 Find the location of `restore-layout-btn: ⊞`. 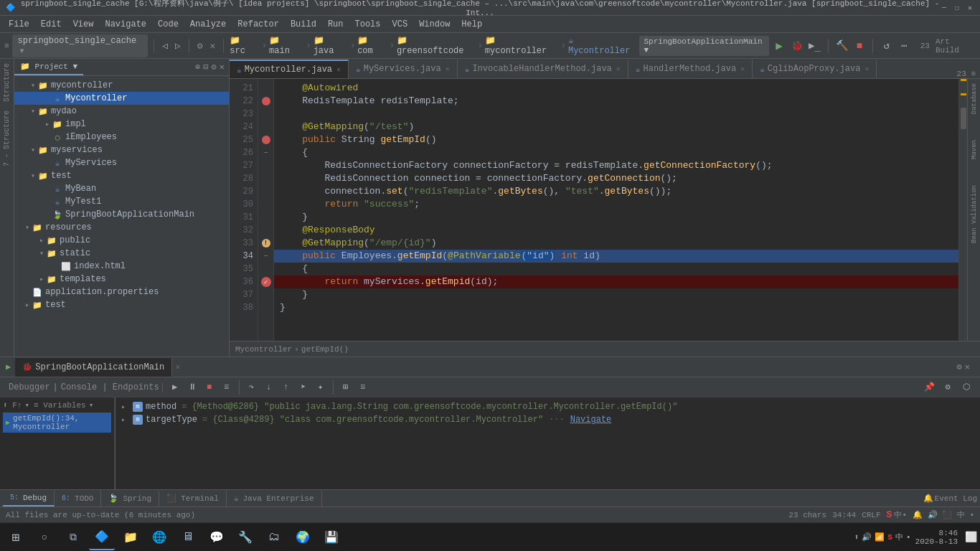

restore-layout-btn: ⊞ is located at coordinates (346, 387).